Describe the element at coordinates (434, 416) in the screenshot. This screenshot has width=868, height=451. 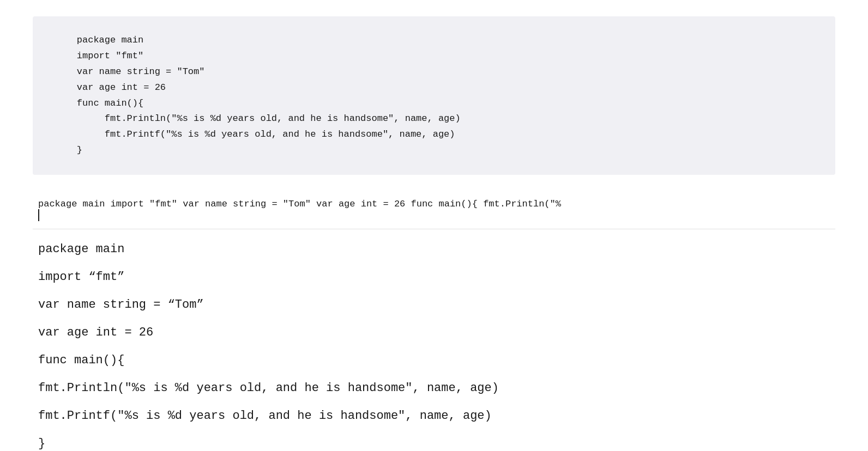
I see `parsed-line-7: fmt.Printf("%s is %d years old, and he i…` at that location.